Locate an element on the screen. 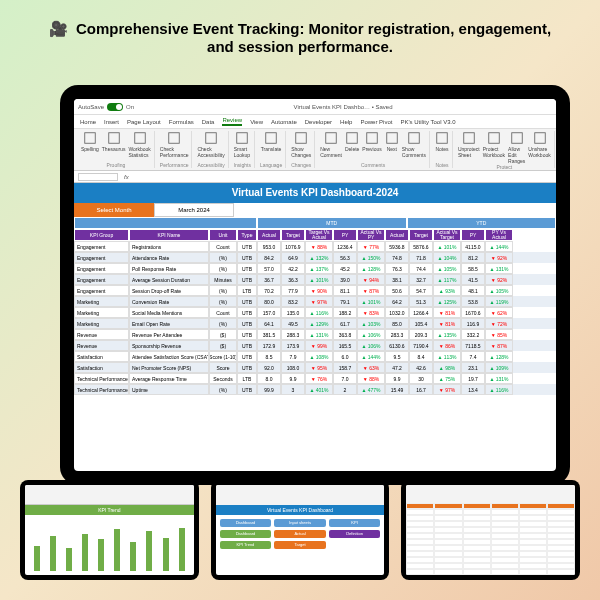 The width and height of the screenshot is (600, 600). autosave-toggle is located at coordinates (115, 107).